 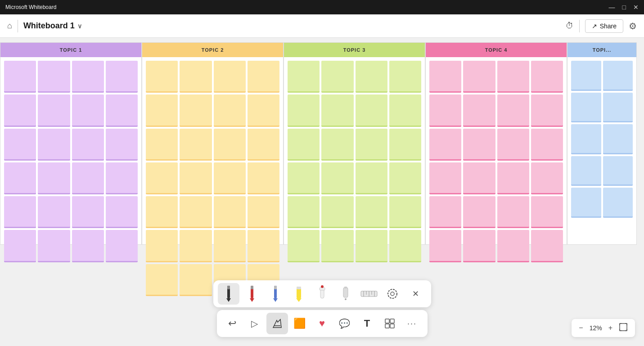 What do you see at coordinates (345, 324) in the screenshot?
I see `comment-button: 💬` at bounding box center [345, 324].